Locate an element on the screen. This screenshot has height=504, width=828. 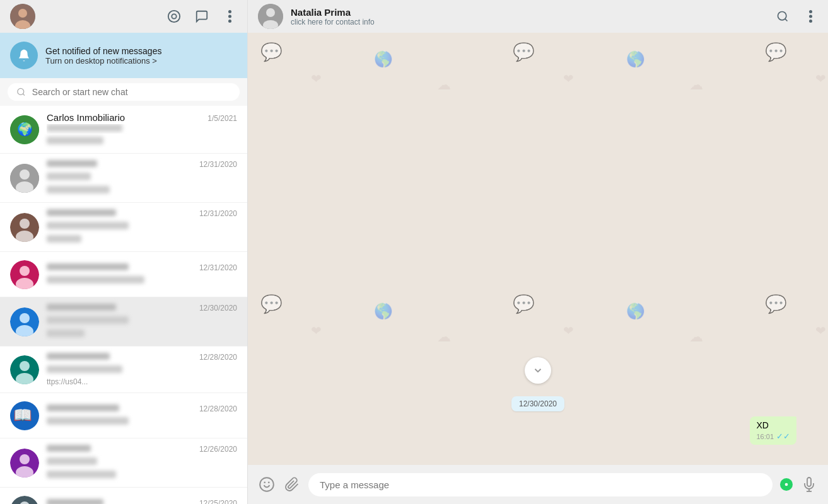
contact-header-left: Natalia Prima click here for contact inf… is located at coordinates (317, 16).